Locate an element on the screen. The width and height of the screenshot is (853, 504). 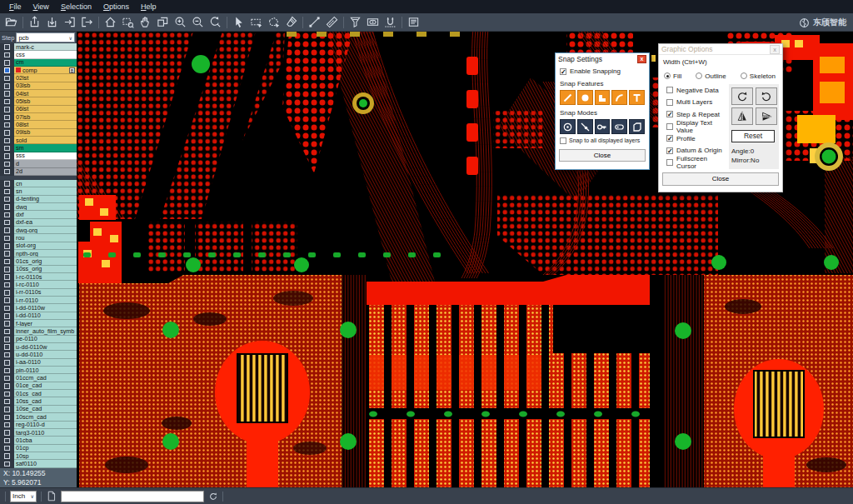
snap-dialog-titlebar: Snap Settings x is located at coordinates (602, 58).